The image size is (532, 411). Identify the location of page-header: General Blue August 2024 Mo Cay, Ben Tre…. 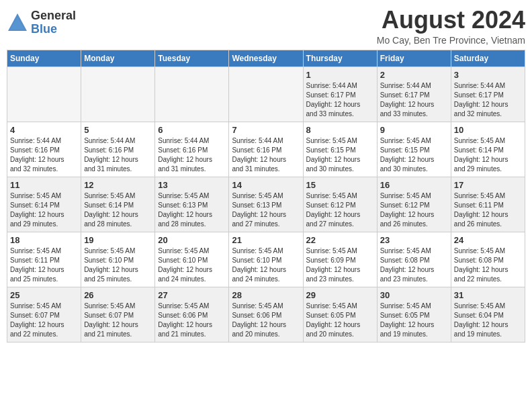
(266, 26).